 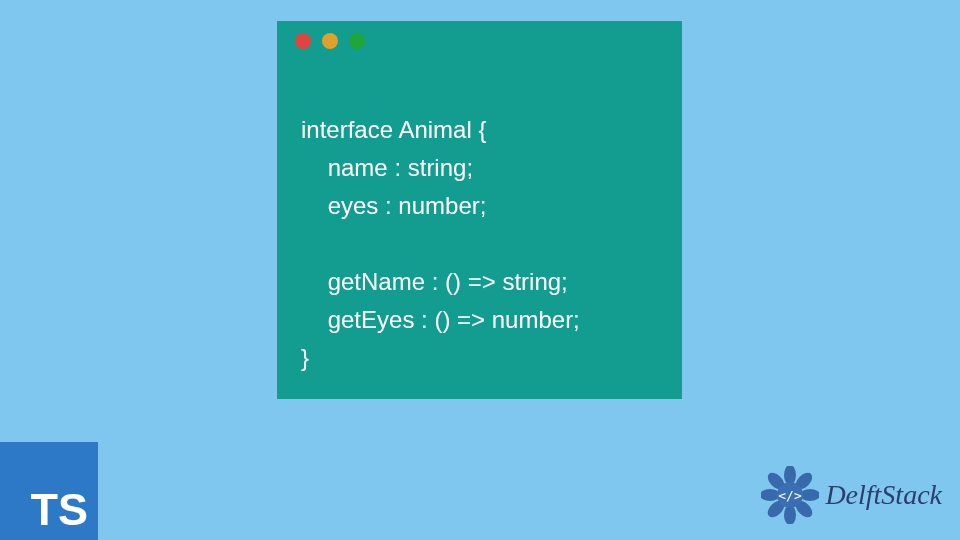 What do you see at coordinates (434, 282) in the screenshot?
I see `code-line: getName : () => string;` at bounding box center [434, 282].